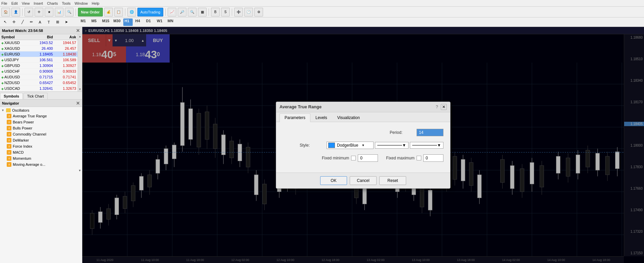 This screenshot has width=644, height=263. Describe the element at coordinates (363, 117) in the screenshot. I see `dialog-tabs: Parameters Levels Visualization` at that location.